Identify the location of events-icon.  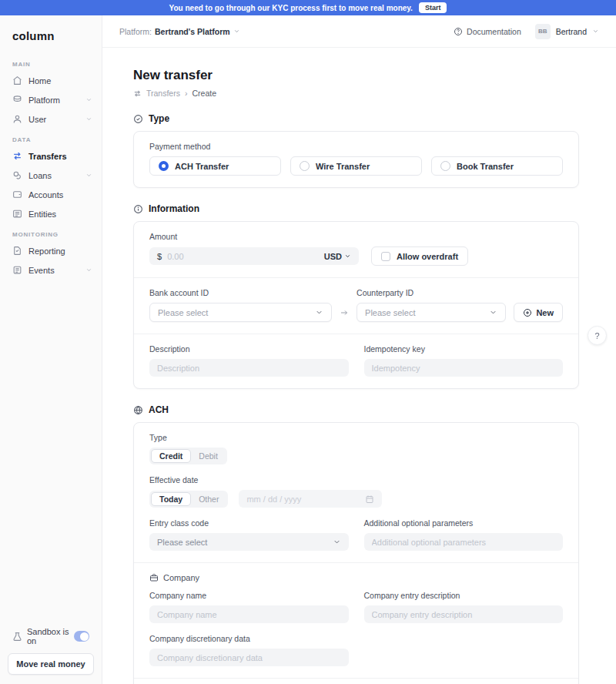
(17, 270).